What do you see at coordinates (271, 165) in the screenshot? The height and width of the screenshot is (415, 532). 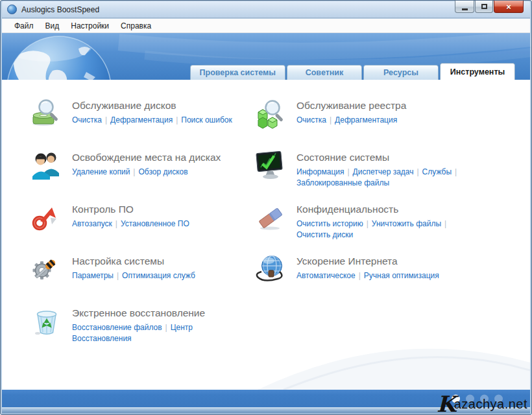 I see `system-monitor-icon` at bounding box center [271, 165].